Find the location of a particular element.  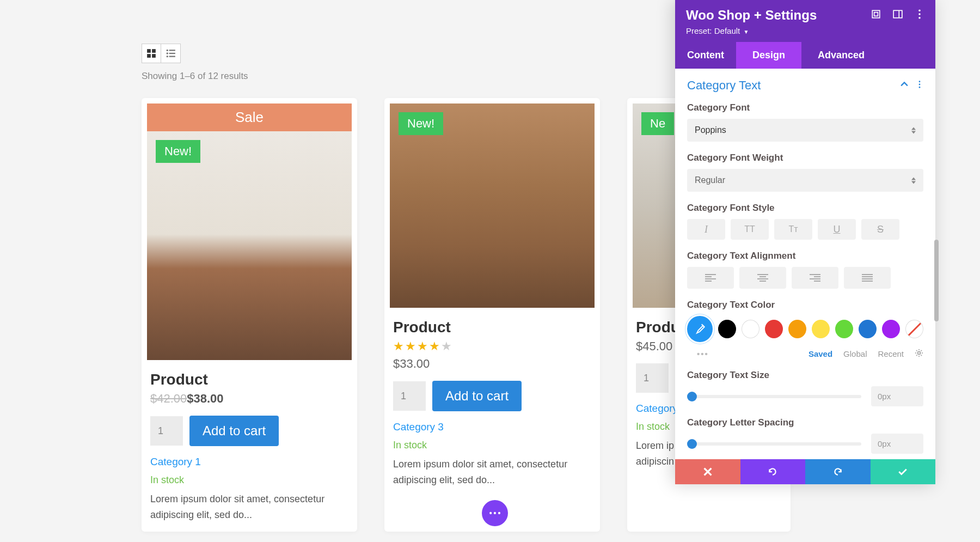

palette-recent-tab: Recent is located at coordinates (891, 354).